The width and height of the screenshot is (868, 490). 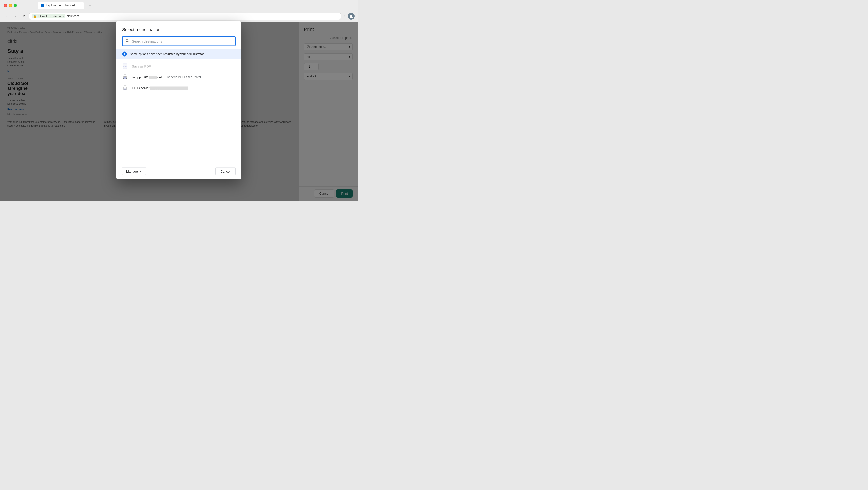 What do you see at coordinates (179, 54) in the screenshot?
I see `info-banner: i Some options have been restricted by y…` at bounding box center [179, 54].